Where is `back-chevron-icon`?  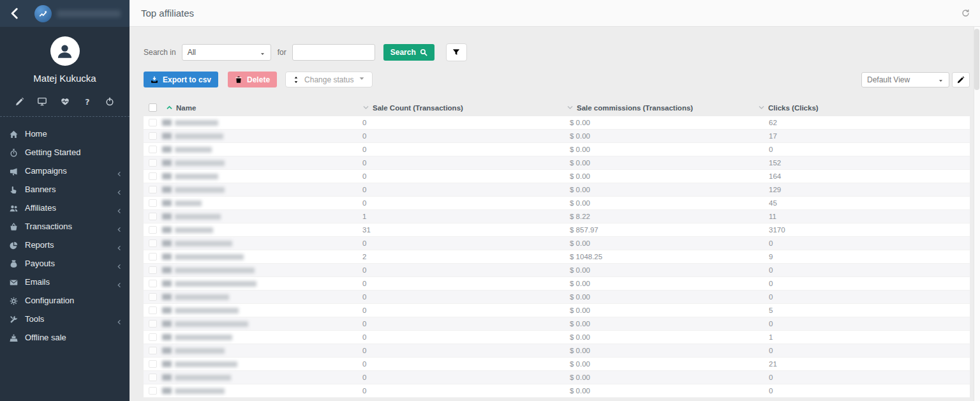 back-chevron-icon is located at coordinates (15, 13).